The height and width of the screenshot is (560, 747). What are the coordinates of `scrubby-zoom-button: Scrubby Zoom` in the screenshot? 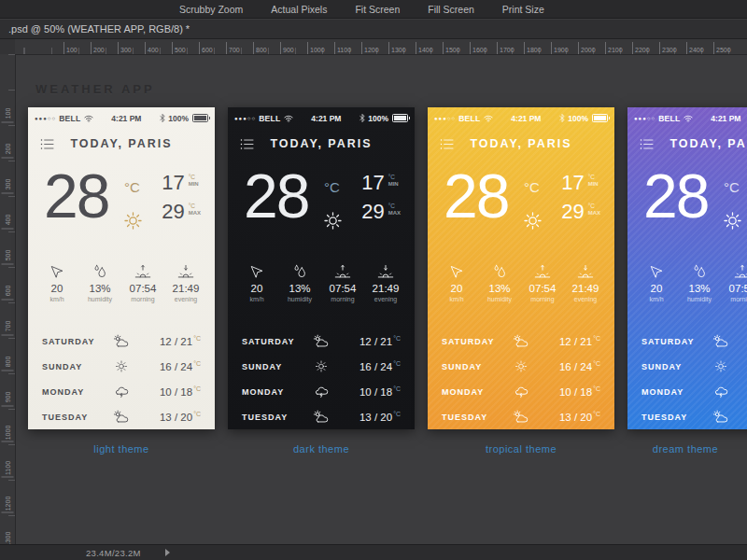 It's located at (211, 9).